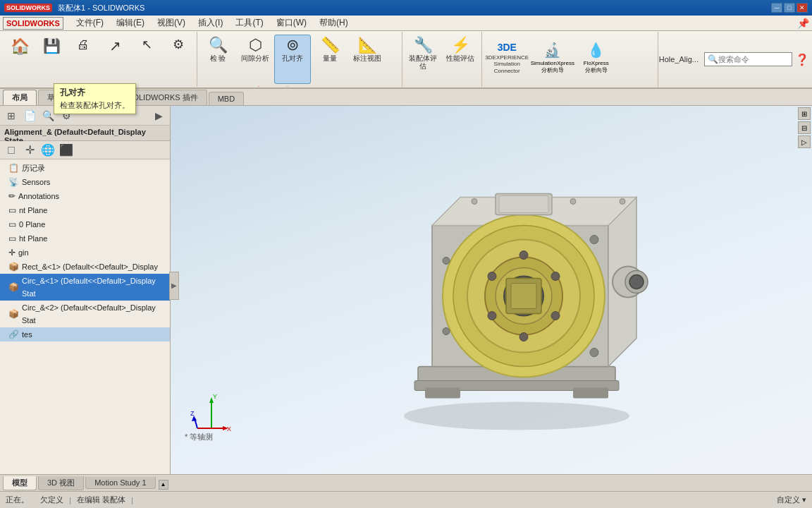  What do you see at coordinates (55, 97) in the screenshot?
I see `tab-sketch: 草图` at bounding box center [55, 97].